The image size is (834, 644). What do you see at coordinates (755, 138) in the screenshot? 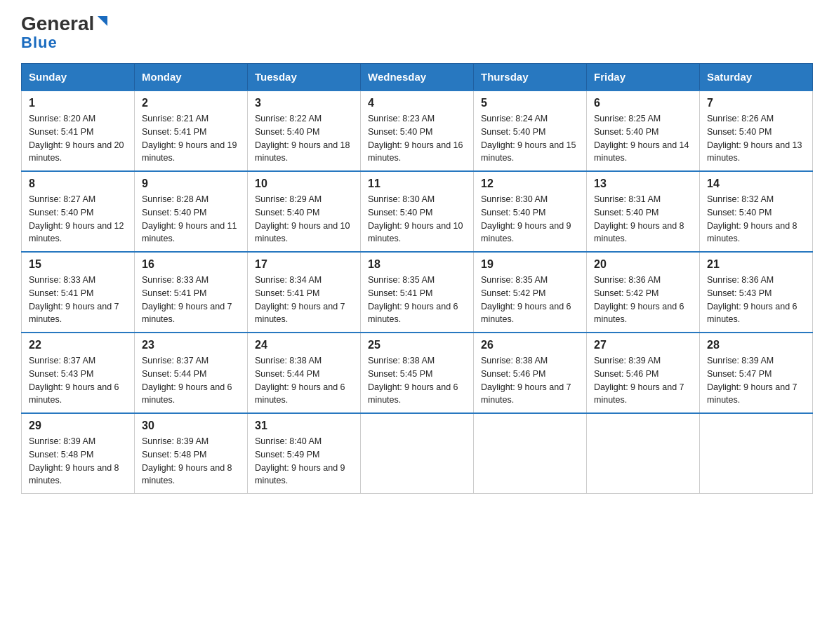
I see `day-info: Sunrise: 8:26 AMSunset: 5:40 PMDaylight:…` at bounding box center [755, 138].